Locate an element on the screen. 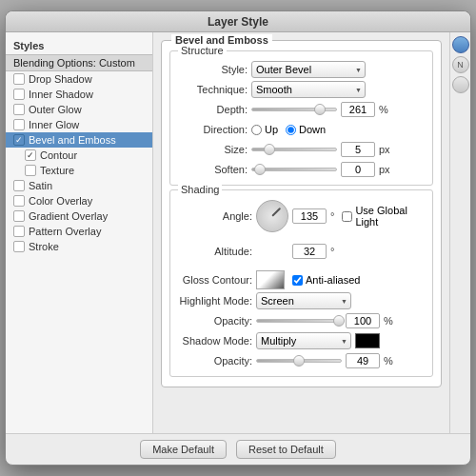 This screenshot has width=476, height=476. blending-options-header: Blending Options: Custom is located at coordinates (79, 63).